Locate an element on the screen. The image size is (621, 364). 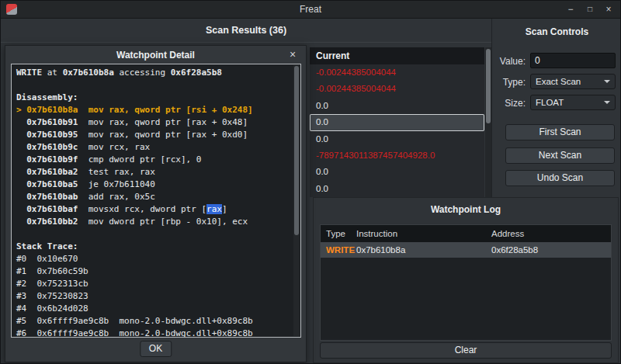
ok-button: OK is located at coordinates (155, 349).